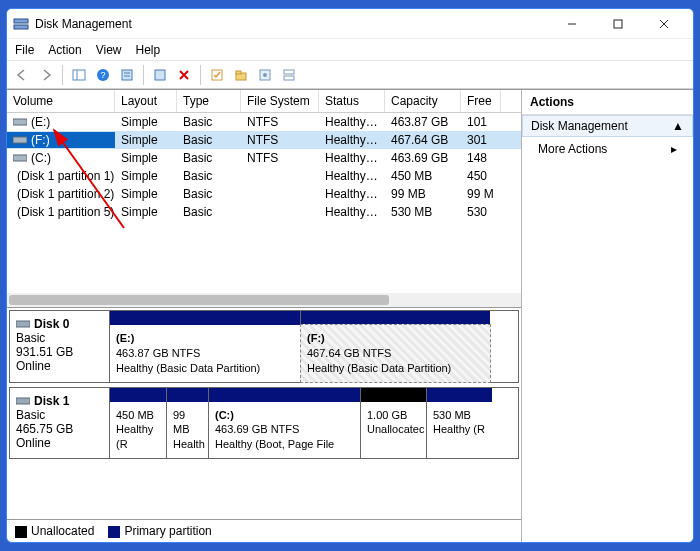  I want to click on toolbar: ?, so click(350, 75).